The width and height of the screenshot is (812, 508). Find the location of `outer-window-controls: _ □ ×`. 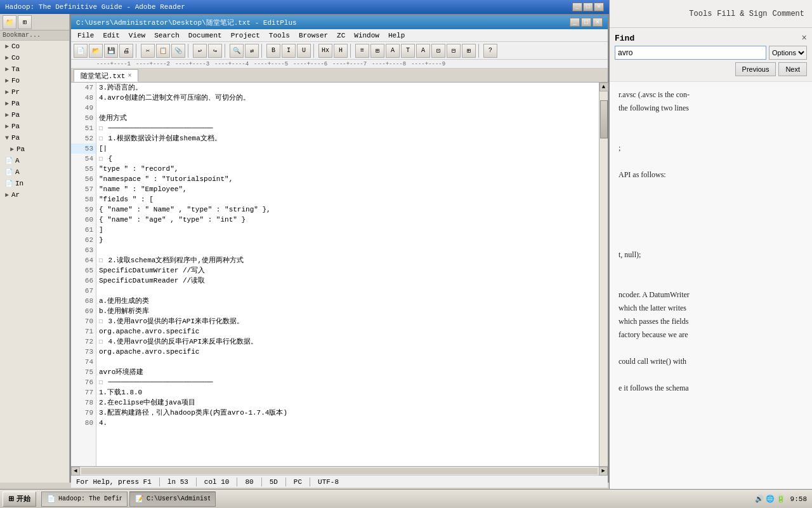

outer-window-controls: _ □ × is located at coordinates (588, 7).